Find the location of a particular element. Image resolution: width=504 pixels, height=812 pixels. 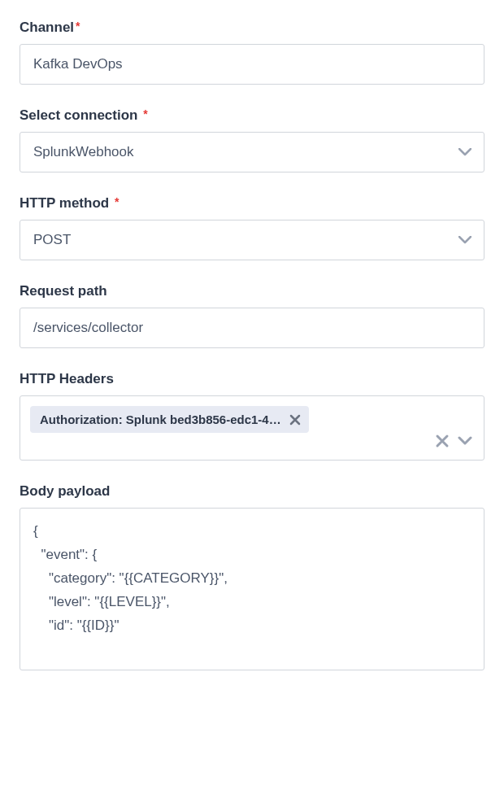

connection-group: Select connection * SplunkWebhook is located at coordinates (252, 140).